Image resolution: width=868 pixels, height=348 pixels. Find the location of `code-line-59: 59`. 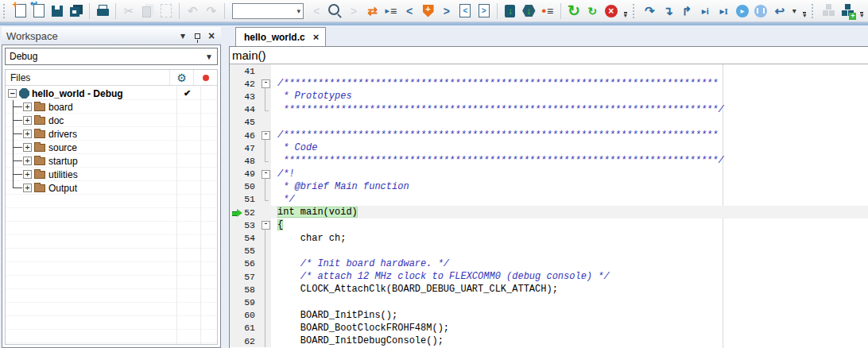

code-line-59: 59 is located at coordinates (548, 302).